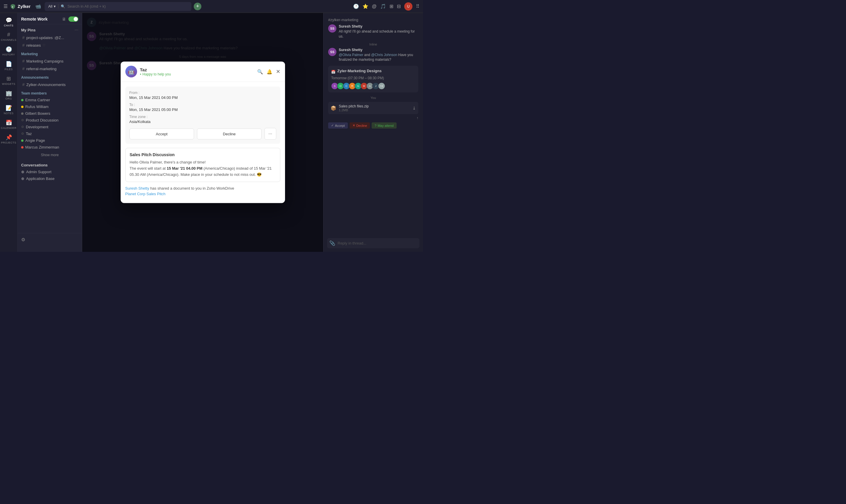 This screenshot has width=846, height=504. I want to click on pin-item-project-updates: # project-updates :@Z..., so click(50, 37).